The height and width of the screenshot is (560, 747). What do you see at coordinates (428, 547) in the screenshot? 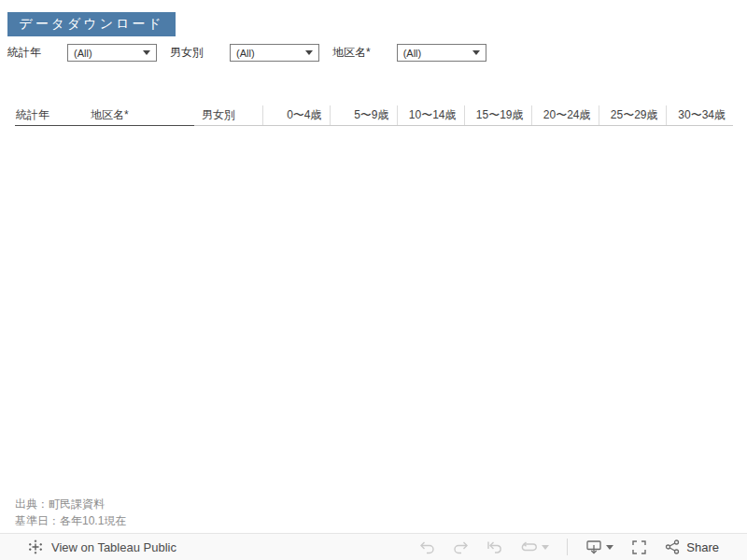
I see `undo-button` at bounding box center [428, 547].